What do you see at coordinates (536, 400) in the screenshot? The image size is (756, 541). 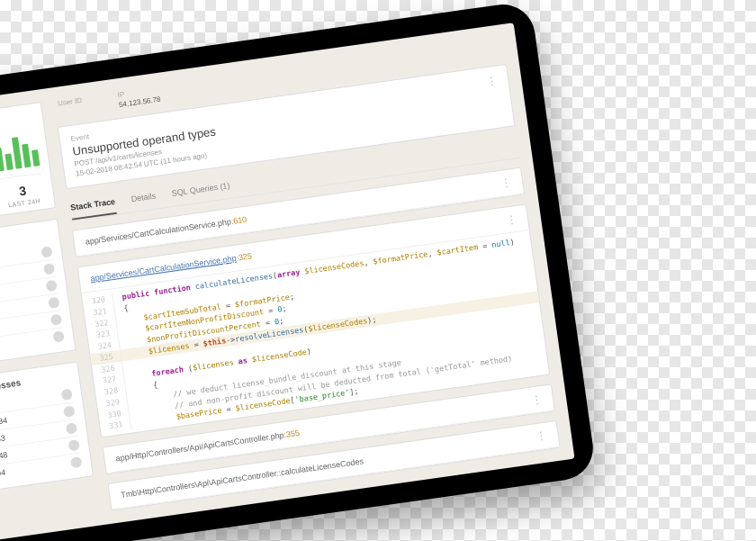 I see `stack-frame-2-menu-icon: ⋮` at bounding box center [536, 400].